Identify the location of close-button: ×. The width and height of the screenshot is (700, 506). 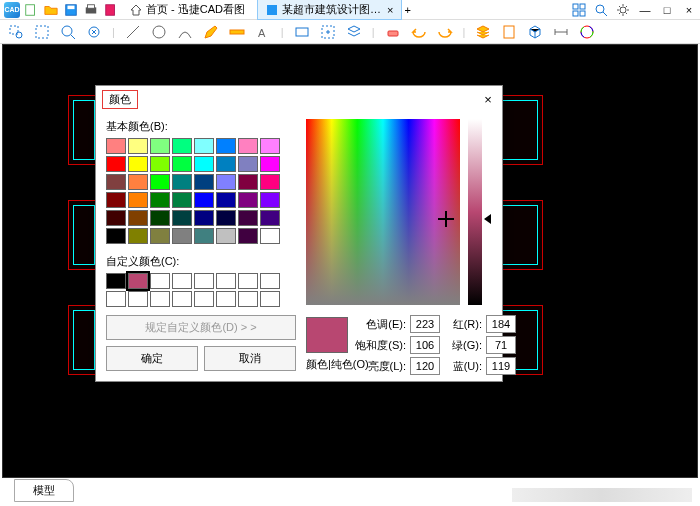
(689, 10).